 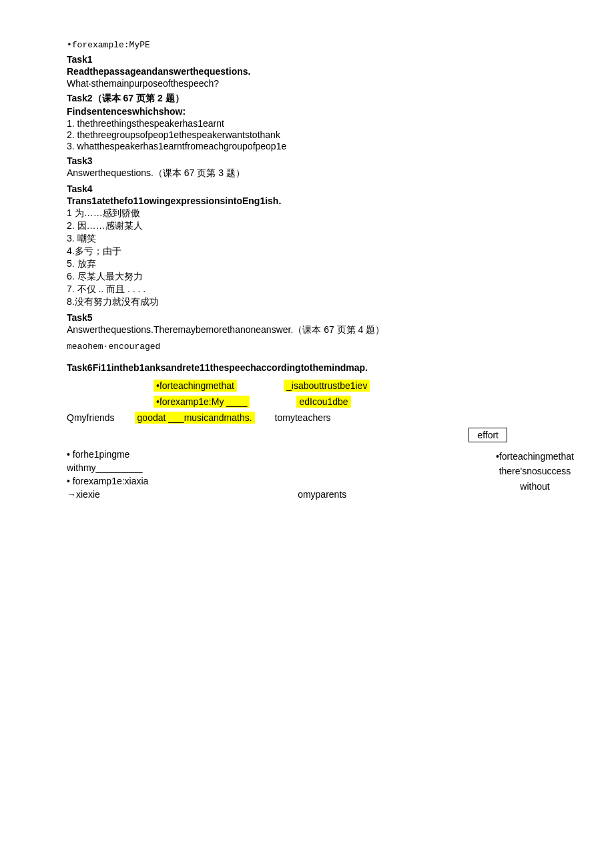 I want to click on list-item: 7. 不仅 .. 而且 . . . ., so click(x=314, y=290).